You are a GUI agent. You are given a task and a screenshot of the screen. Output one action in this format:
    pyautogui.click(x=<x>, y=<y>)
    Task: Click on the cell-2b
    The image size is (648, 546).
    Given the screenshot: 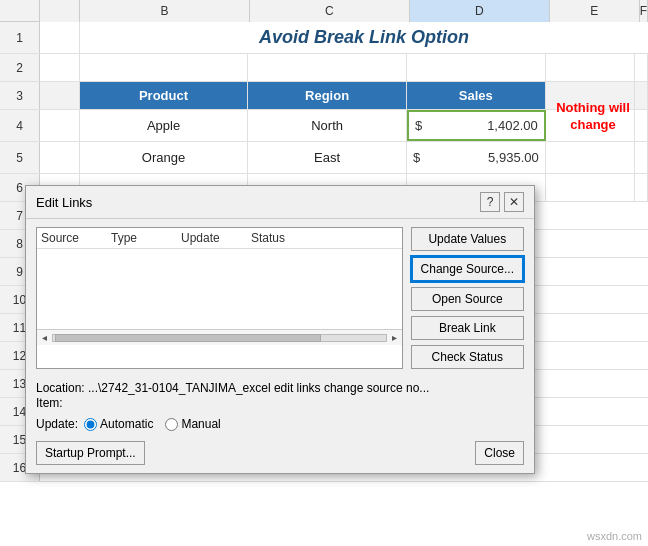 What is the action you would take?
    pyautogui.click(x=164, y=68)
    